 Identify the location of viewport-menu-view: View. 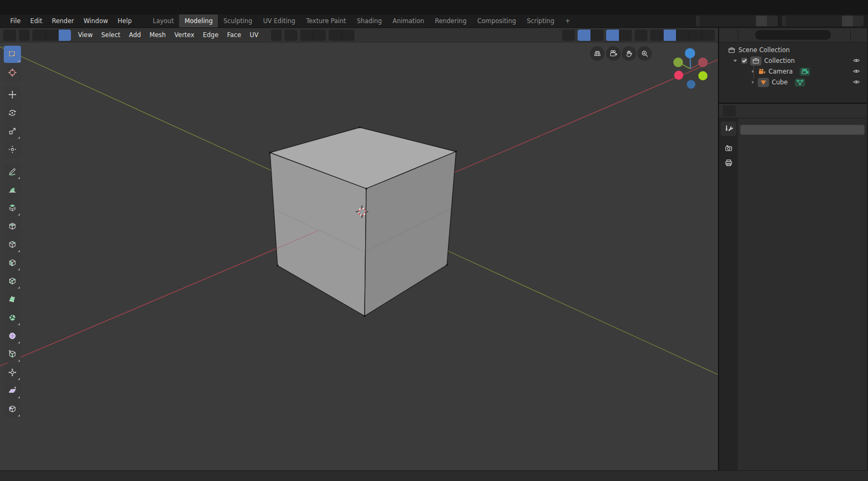
(85, 35).